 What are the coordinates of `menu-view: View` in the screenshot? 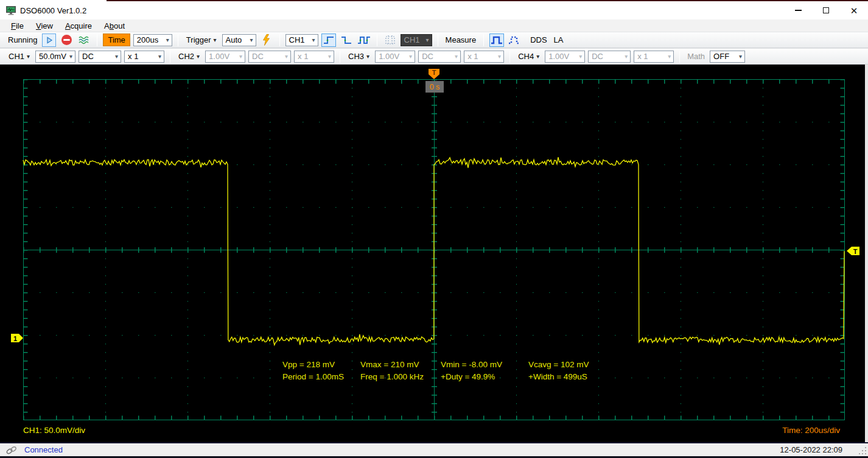 It's located at (44, 26).